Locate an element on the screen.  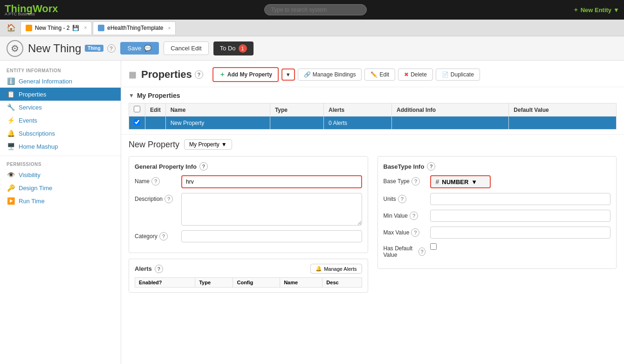
has-default-help-button: ? is located at coordinates (422, 252).